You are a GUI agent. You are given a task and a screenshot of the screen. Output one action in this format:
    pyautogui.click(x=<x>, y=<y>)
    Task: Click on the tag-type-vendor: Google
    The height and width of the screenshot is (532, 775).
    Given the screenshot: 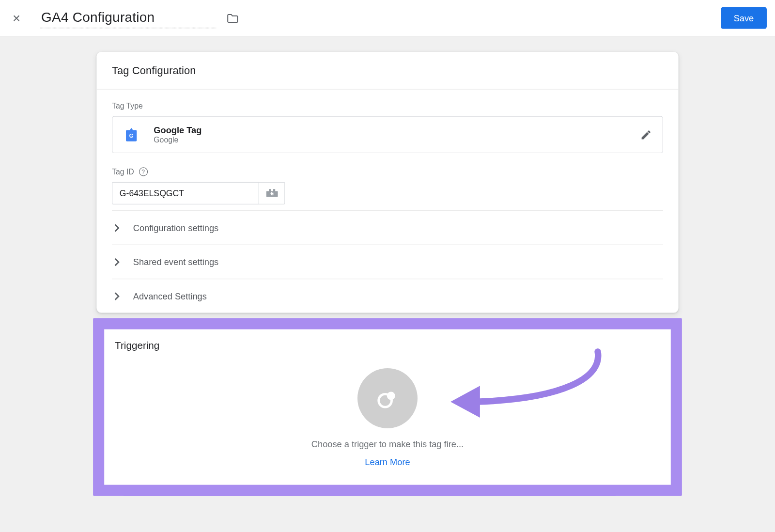 What is the action you would take?
    pyautogui.click(x=389, y=140)
    